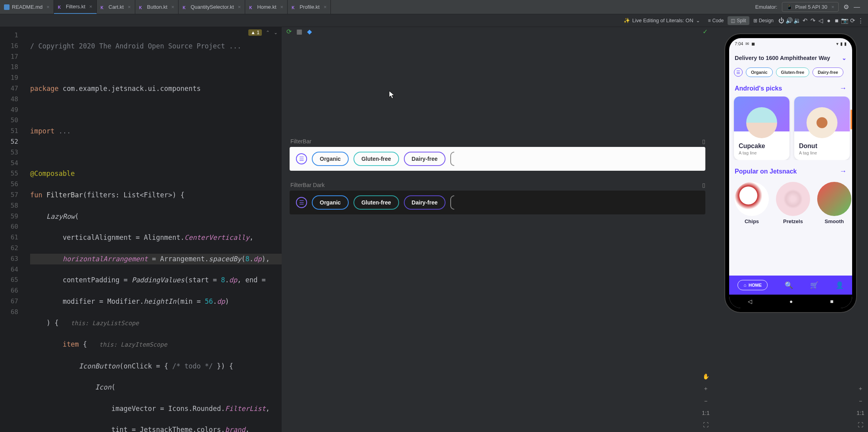 The image size is (868, 432). Describe the element at coordinates (813, 21) in the screenshot. I see `rotate-right-icon: ↷` at that location.